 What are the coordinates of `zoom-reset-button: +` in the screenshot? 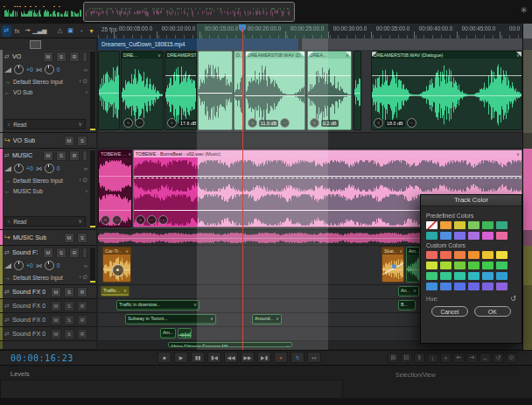 It's located at (446, 358).